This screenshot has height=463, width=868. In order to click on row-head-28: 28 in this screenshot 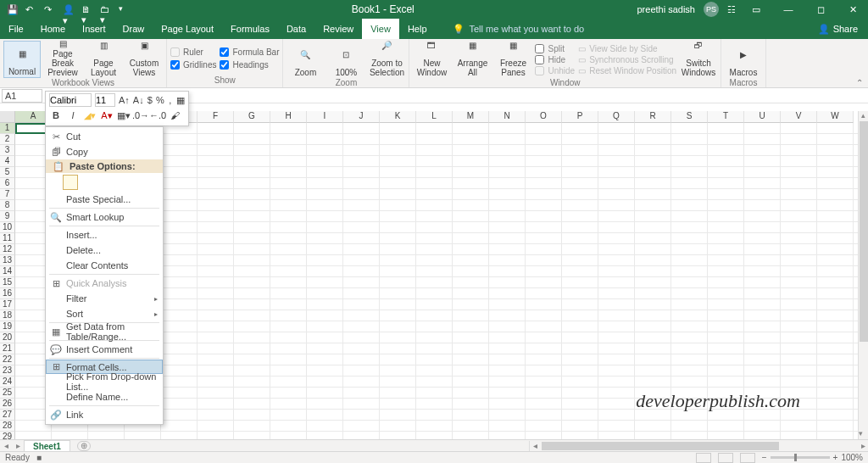, I will do `click(8, 426)`.